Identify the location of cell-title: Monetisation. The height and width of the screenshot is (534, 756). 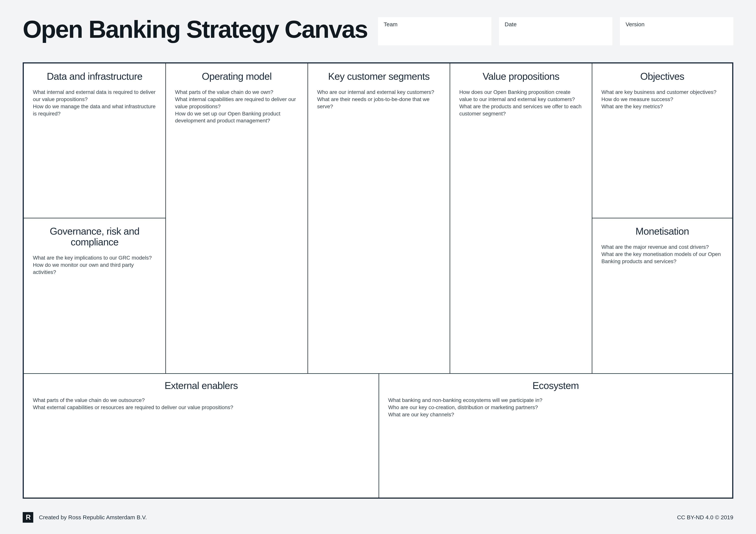
(662, 231).